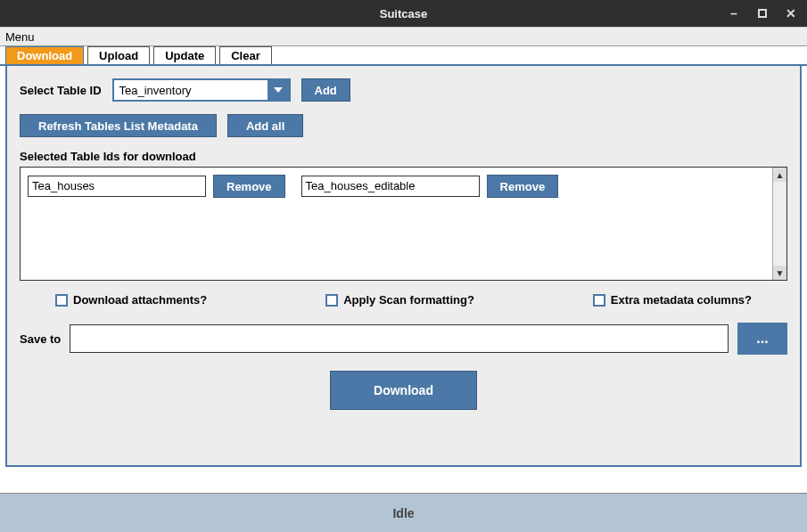 Image resolution: width=807 pixels, height=532 pixels. What do you see at coordinates (278, 90) in the screenshot?
I see `chevron-down-icon` at bounding box center [278, 90].